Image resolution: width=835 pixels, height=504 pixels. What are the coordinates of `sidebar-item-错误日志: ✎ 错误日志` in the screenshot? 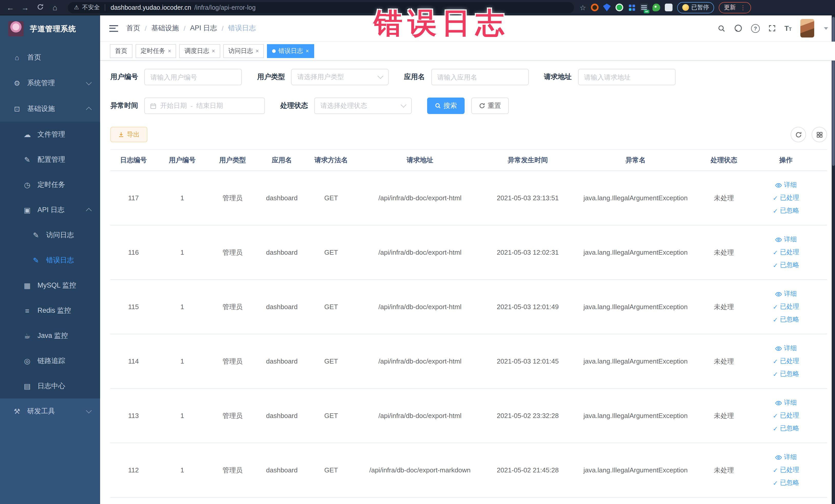 It's located at (50, 260).